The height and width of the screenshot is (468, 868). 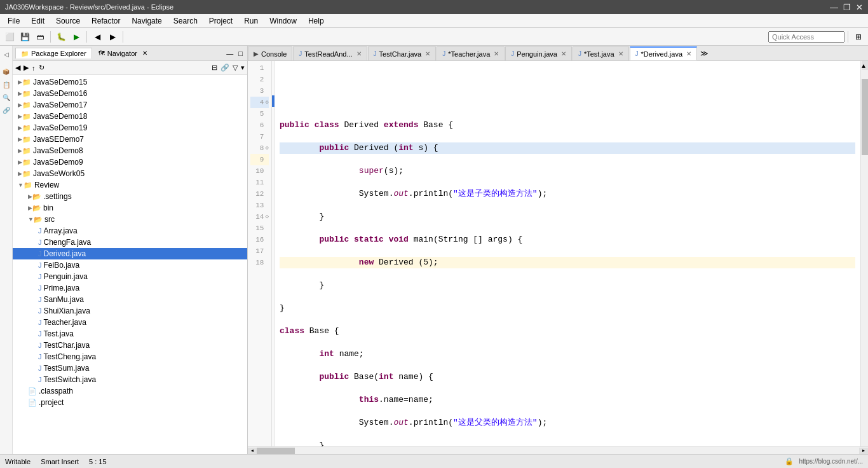 What do you see at coordinates (145, 53) in the screenshot?
I see `navigator-close-icon: ✕` at bounding box center [145, 53].